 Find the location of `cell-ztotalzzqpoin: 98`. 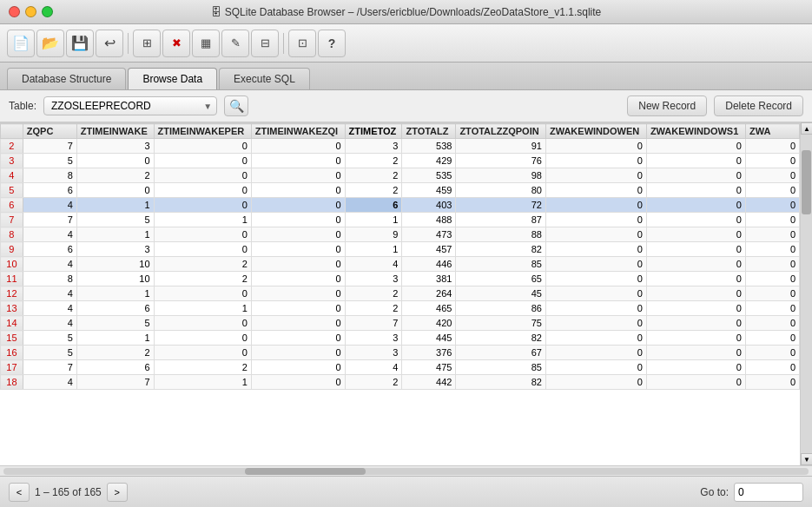

cell-ztotalzzqpoin: 98 is located at coordinates (501, 175).